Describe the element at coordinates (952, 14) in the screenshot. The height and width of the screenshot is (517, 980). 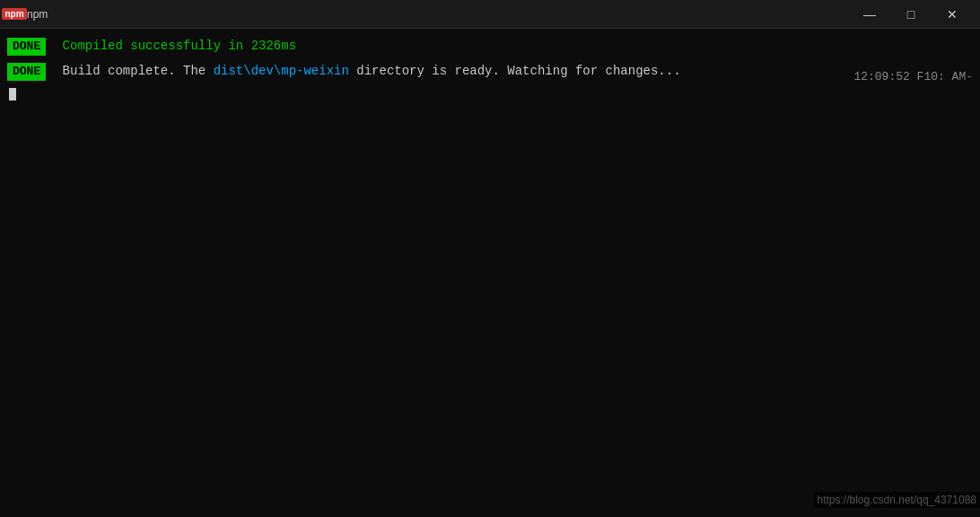
I see `close-button: ✕` at that location.